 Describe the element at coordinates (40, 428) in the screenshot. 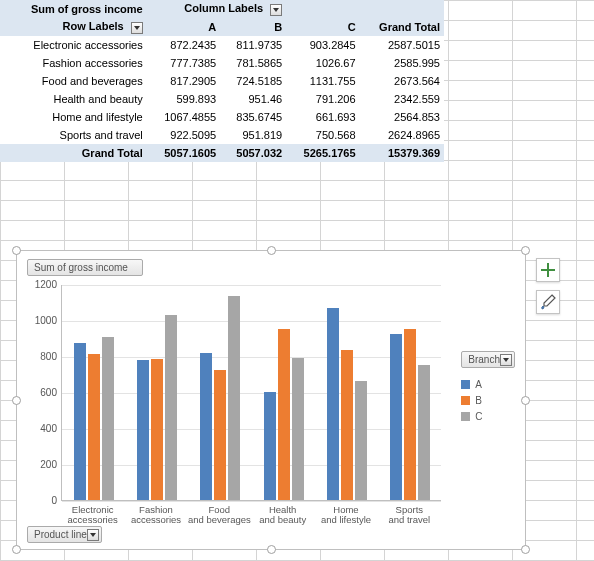

I see `chart-ytick: 400` at that location.